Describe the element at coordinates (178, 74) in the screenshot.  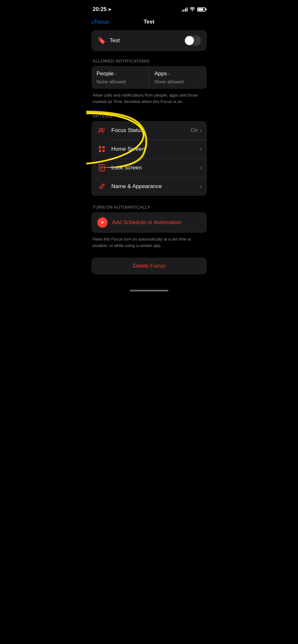
I see `apps-title: Apps ›` at that location.